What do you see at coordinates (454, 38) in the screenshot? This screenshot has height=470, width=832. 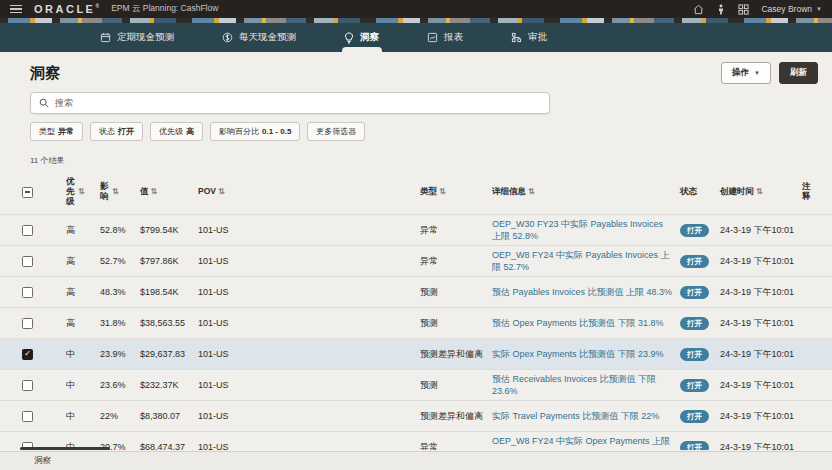 I see `tab-label: 报表` at bounding box center [454, 38].